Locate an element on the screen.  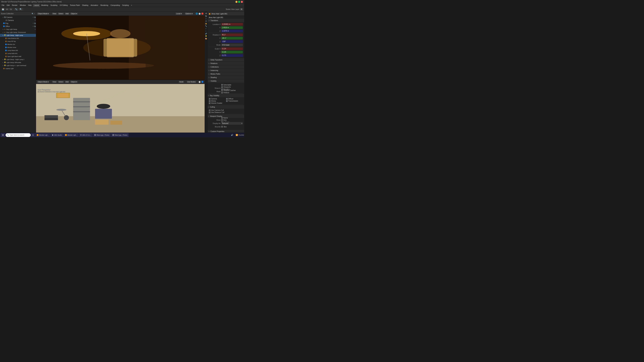
viewport-bottom-node-btn: Node is located at coordinates (182, 82).